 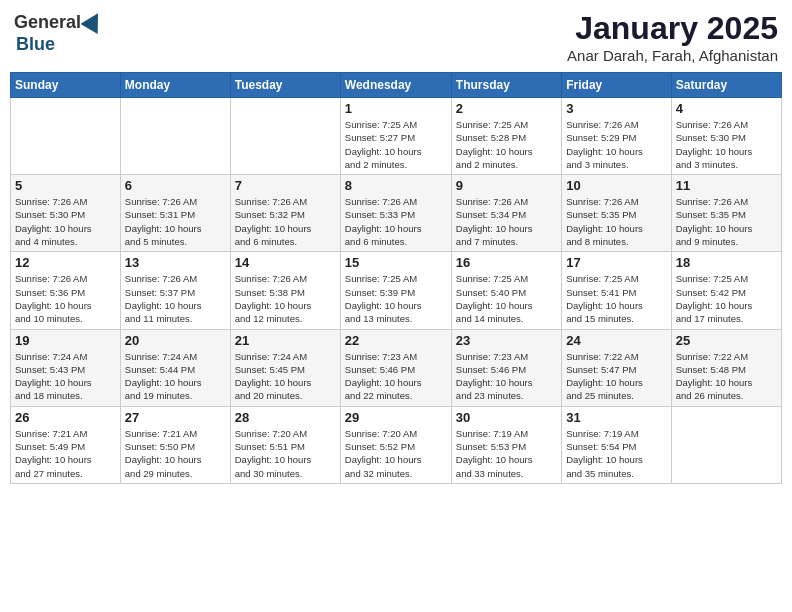 What do you see at coordinates (285, 368) in the screenshot?
I see `calendar-cell: 21Sunrise: 7:24 AM Sunset: 5:45 PM Dayli…` at bounding box center [285, 368].